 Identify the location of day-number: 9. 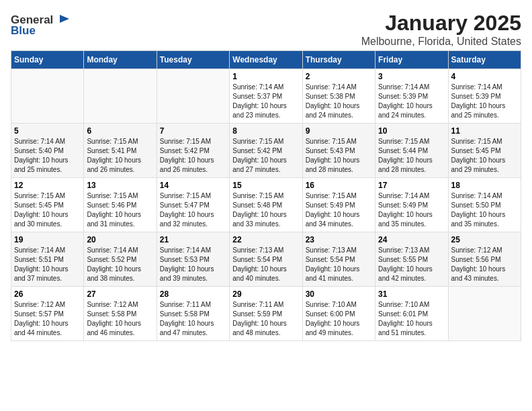
(339, 131).